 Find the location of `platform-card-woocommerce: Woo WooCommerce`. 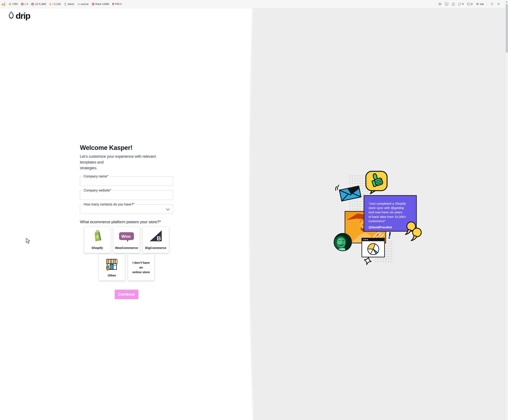

platform-card-woocommerce: Woo WooCommerce is located at coordinates (127, 240).